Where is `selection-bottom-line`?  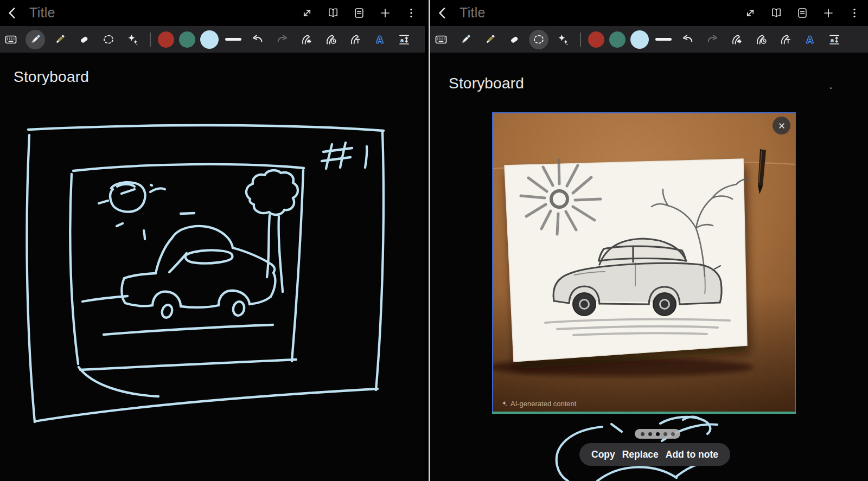 selection-bottom-line is located at coordinates (644, 413).